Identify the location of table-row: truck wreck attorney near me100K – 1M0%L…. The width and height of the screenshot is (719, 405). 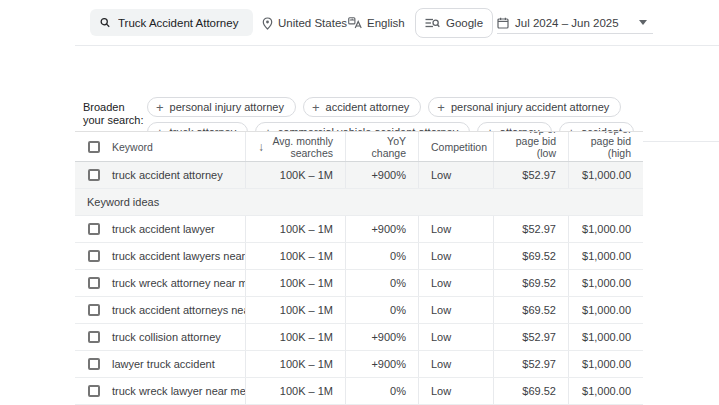
(359, 284).